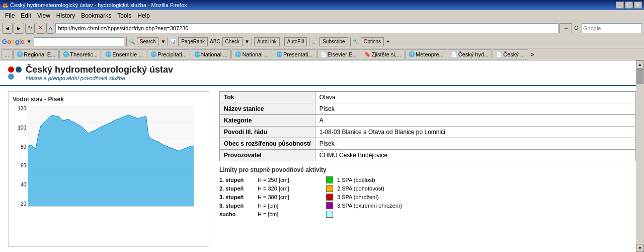  I want to click on autofill-button: AutoFill, so click(296, 42).